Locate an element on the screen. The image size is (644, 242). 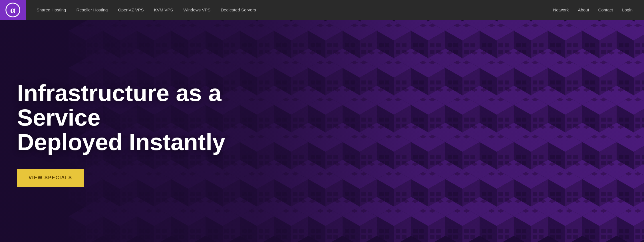
nav-reseller-hosting: Reseller Hosting is located at coordinates (92, 10).